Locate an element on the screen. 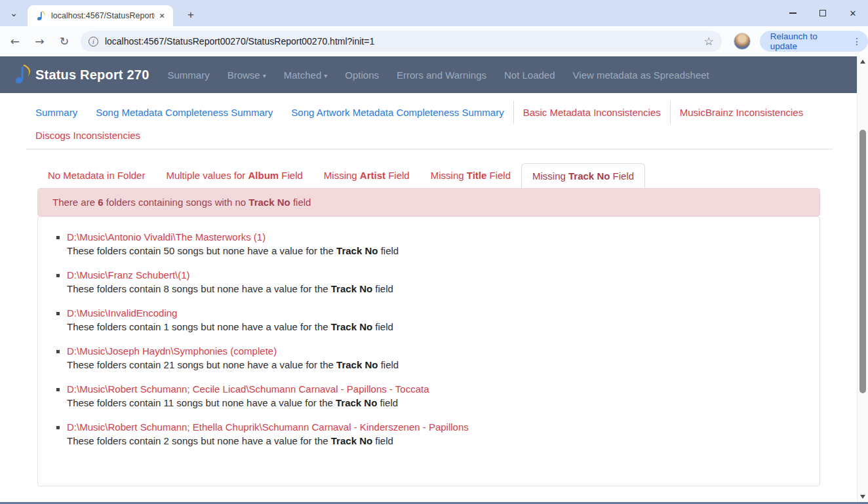 Image resolution: width=868 pixels, height=504 pixels. report-nav-summary: Summary is located at coordinates (56, 113).